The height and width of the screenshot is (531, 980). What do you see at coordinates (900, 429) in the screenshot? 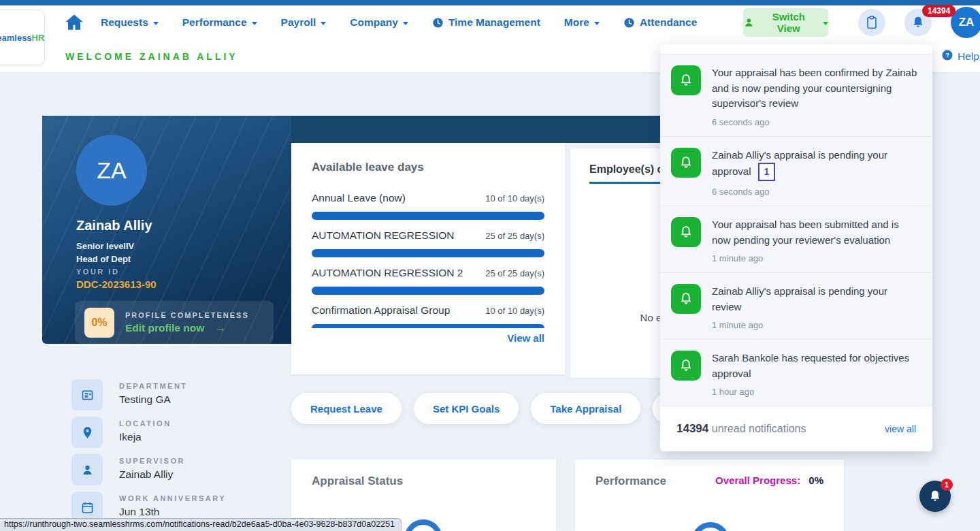
I see `notifications-view-all-link: view all` at bounding box center [900, 429].